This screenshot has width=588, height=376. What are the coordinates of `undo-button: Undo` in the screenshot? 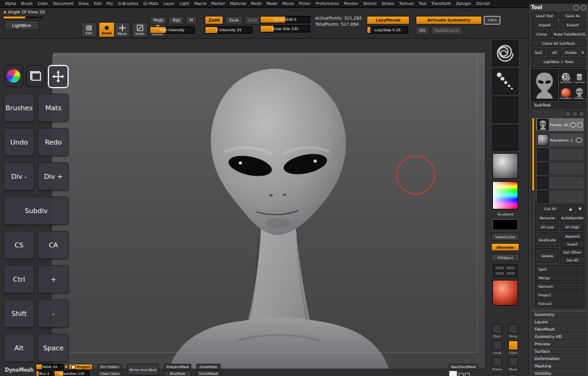 It's located at (19, 142).